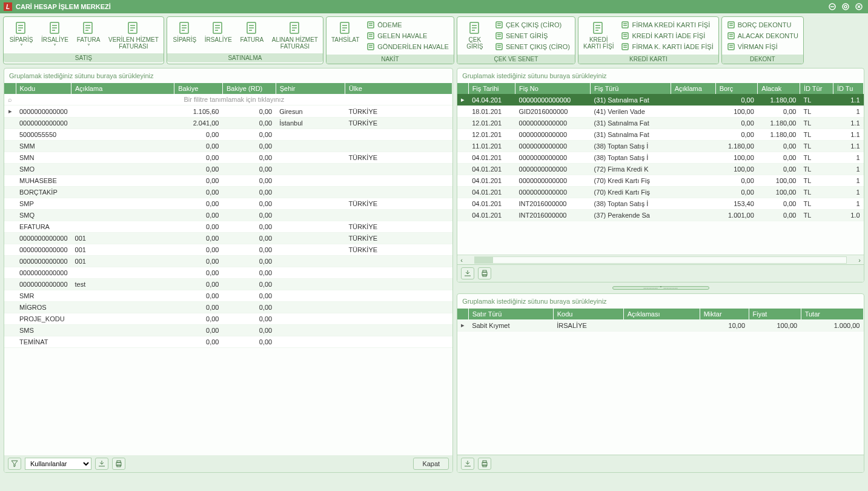  What do you see at coordinates (660, 259) in the screenshot?
I see `horizontal-scrollbar: ‹ ›` at bounding box center [660, 259].